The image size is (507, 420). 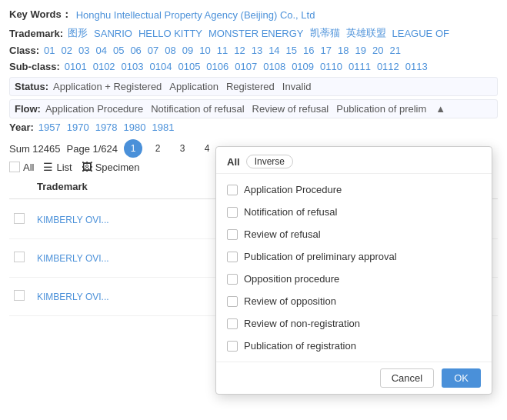 I want to click on trademark-label: Trademark:, so click(x=36, y=34).